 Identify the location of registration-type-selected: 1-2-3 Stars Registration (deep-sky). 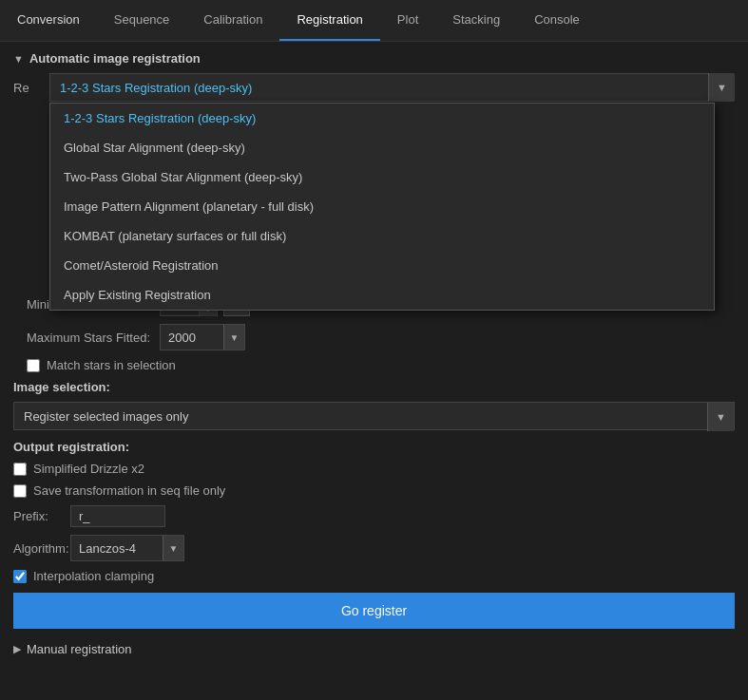
(156, 87).